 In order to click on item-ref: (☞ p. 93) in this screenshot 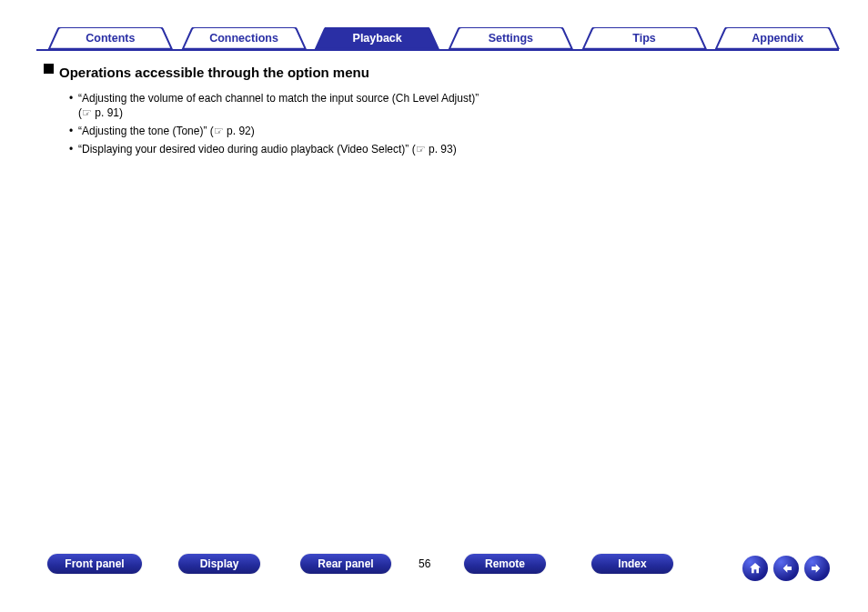, I will do `click(435, 149)`.